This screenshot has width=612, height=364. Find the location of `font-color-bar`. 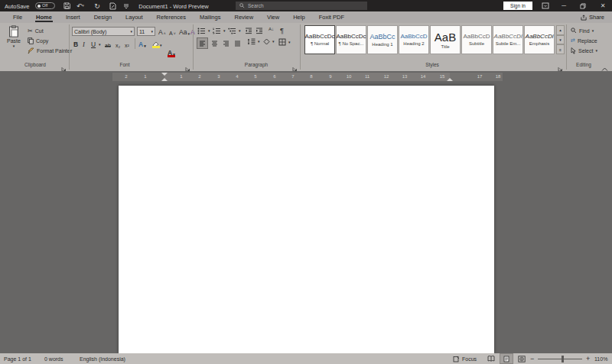

font-color-bar is located at coordinates (171, 57).